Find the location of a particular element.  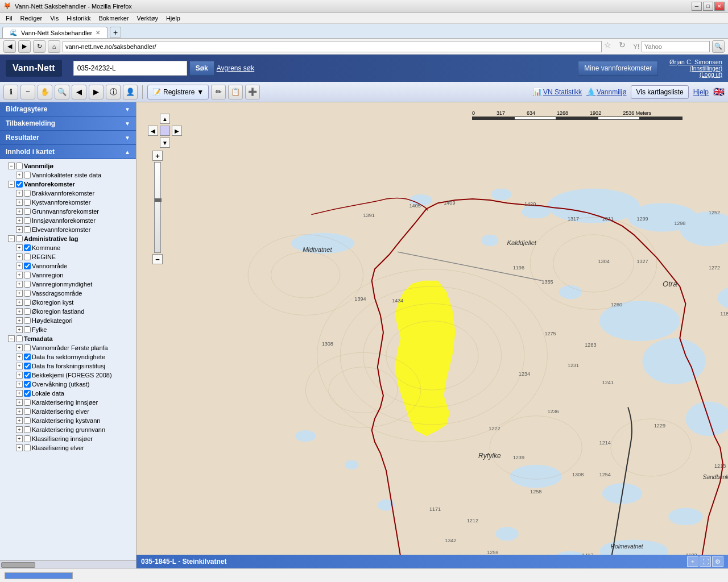

expander-innsjo: + is located at coordinates (19, 221).